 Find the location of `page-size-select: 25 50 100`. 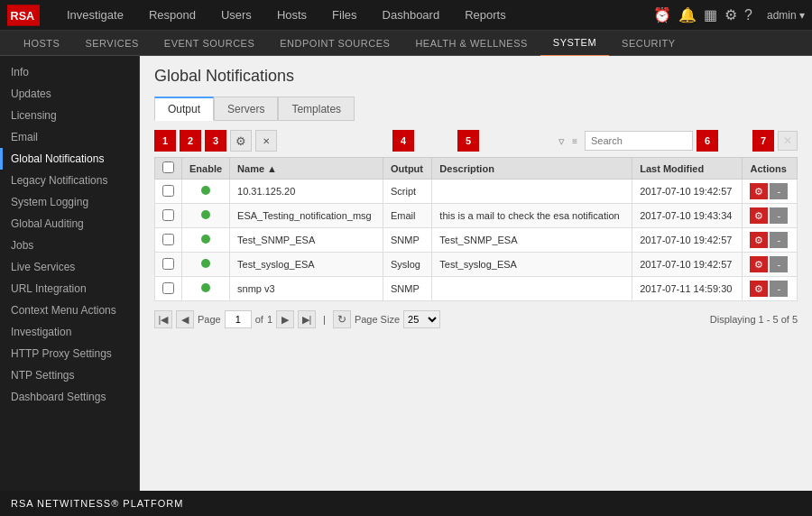

page-size-select: 25 50 100 is located at coordinates (422, 319).